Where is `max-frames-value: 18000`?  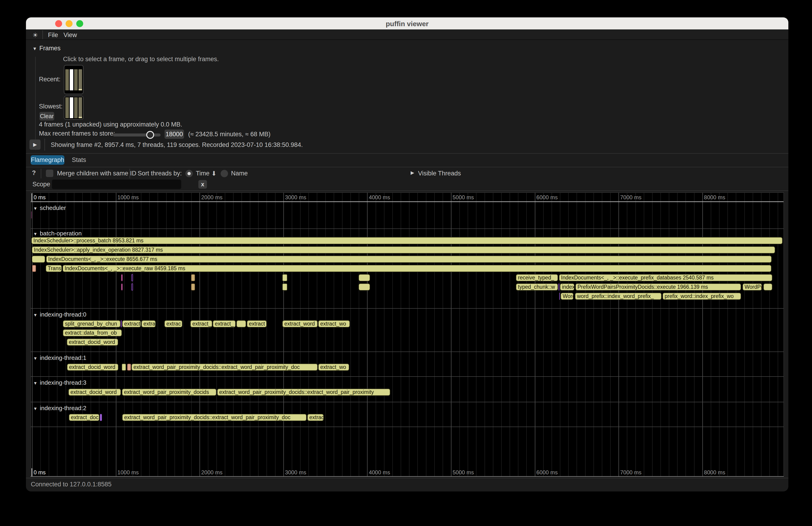
max-frames-value: 18000 is located at coordinates (174, 134).